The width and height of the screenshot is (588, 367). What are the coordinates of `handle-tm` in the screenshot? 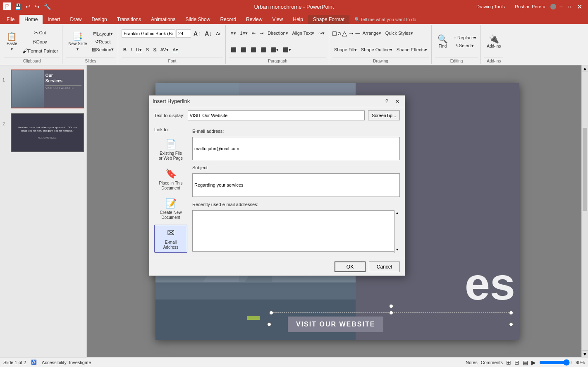 It's located at (391, 313).